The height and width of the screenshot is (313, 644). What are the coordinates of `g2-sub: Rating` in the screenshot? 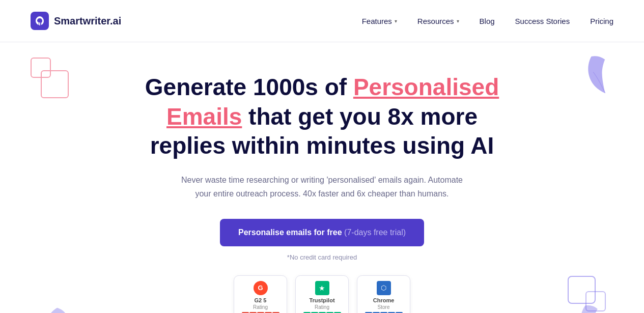 It's located at (261, 307).